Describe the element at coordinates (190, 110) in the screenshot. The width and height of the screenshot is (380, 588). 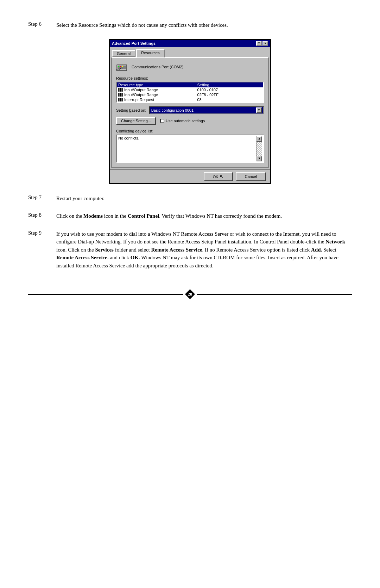
I see `setting-based-row: Setting based on: Basic configuration 00…` at that location.